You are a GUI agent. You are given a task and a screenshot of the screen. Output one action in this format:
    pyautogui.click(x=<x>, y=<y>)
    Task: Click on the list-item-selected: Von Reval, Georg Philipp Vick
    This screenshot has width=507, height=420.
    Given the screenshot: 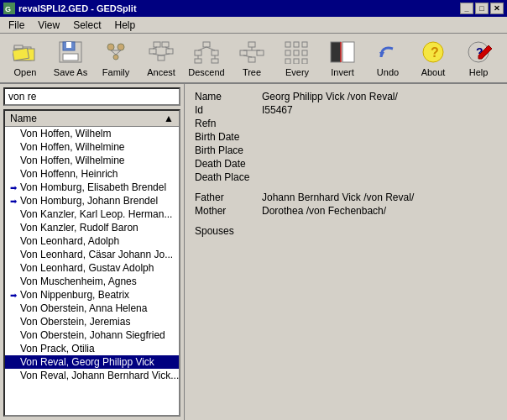 What is the action you would take?
    pyautogui.click(x=92, y=362)
    